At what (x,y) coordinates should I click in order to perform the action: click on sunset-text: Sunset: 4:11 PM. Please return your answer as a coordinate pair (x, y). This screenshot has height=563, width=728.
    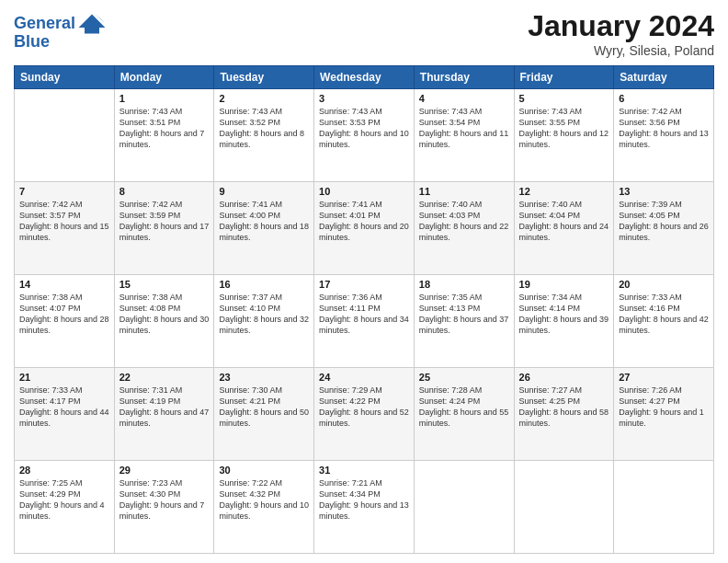
    Looking at the image, I should click on (364, 308).